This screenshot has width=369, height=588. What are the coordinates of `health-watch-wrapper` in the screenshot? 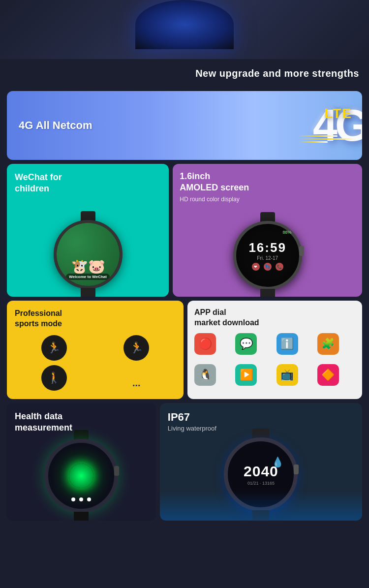 It's located at (81, 476).